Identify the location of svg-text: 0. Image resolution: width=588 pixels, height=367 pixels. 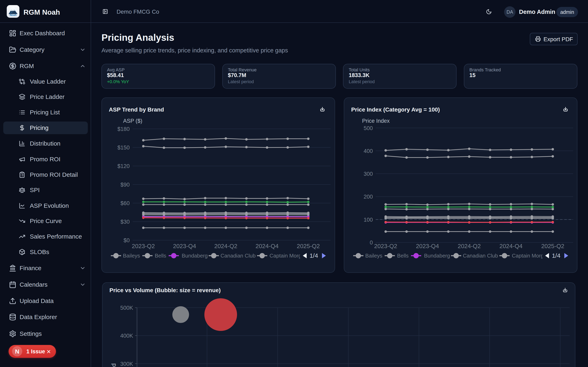
(371, 243).